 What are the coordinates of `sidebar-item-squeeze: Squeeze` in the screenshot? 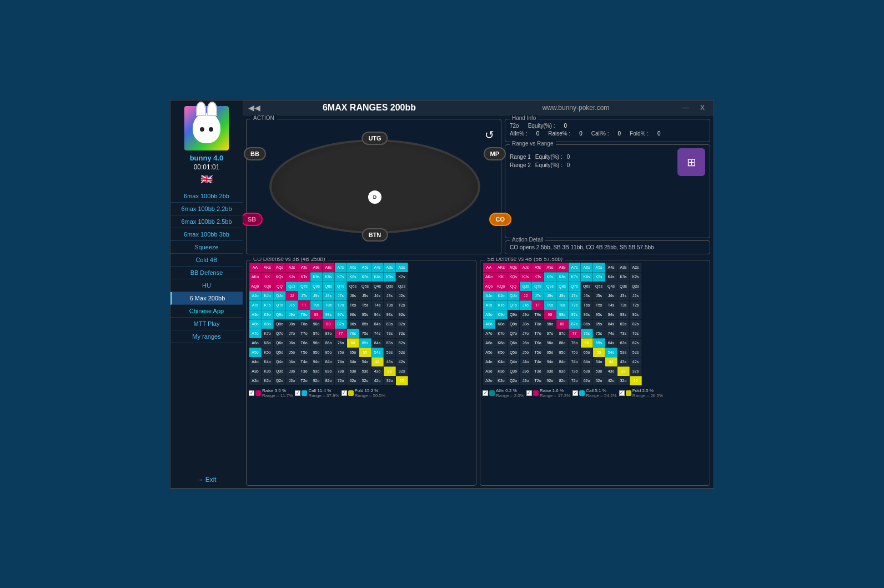 It's located at (207, 248).